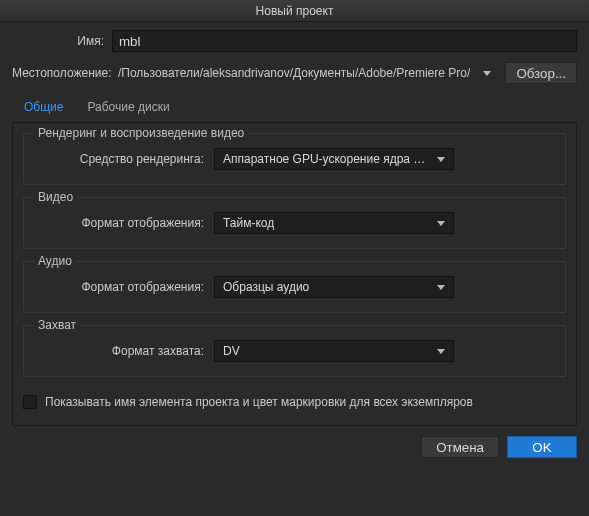 This screenshot has width=589, height=516. Describe the element at coordinates (334, 287) in the screenshot. I see `audio-display-dropdown: Образцы аудио` at that location.